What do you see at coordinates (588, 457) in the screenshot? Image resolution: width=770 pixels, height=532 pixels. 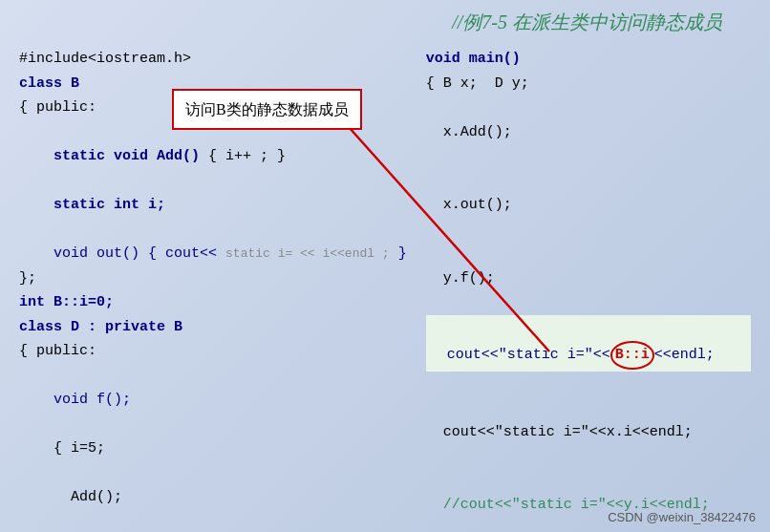 I see `r-blank5` at bounding box center [588, 457].